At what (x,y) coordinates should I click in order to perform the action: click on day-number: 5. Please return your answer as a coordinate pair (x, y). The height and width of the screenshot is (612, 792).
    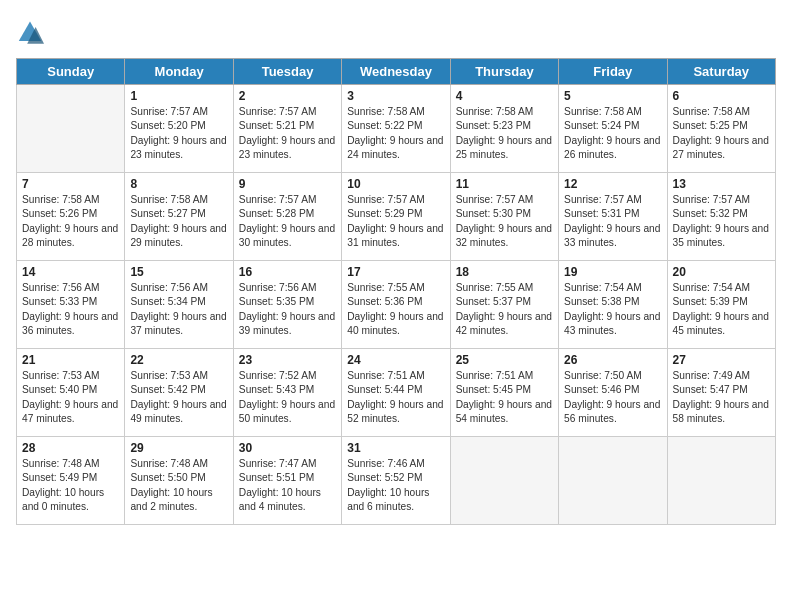
    Looking at the image, I should click on (612, 96).